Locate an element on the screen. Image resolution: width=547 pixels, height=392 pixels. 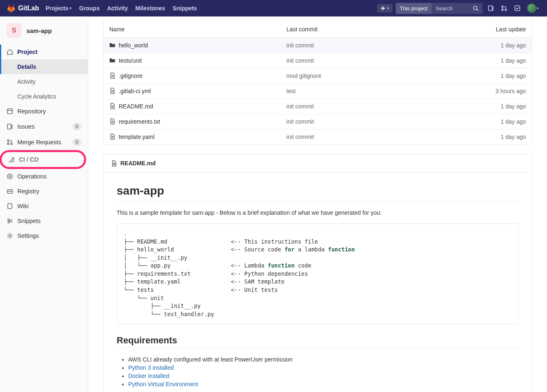
table-row: template.yamlinit commit1 day ago is located at coordinates (318, 137).